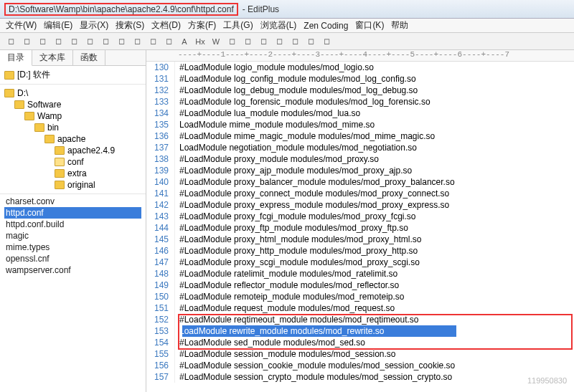 This screenshot has height=392, width=574. What do you see at coordinates (161, 125) in the screenshot?
I see `line-number: 135` at bounding box center [161, 125].